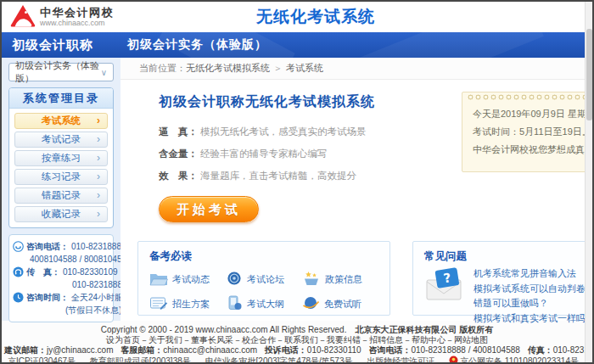 This screenshot has width=594, height=364. I want to click on footer-license-line: 京ICP证030467号 教育部职成司函[2003]38号 电信业务审批[200…, so click(297, 360).